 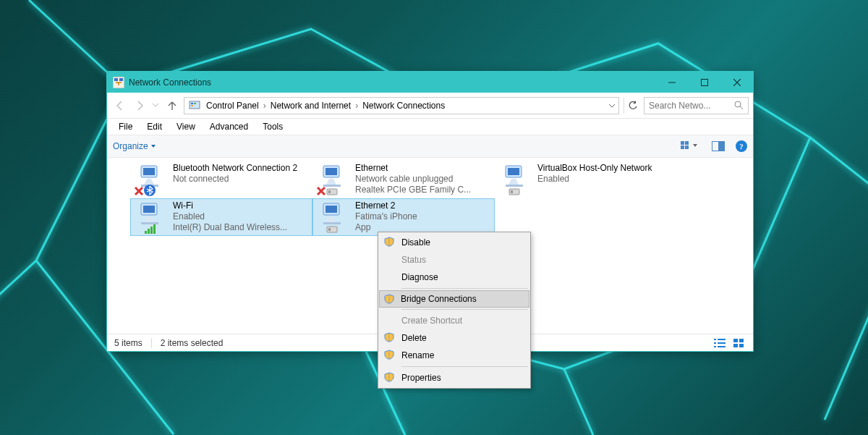 What do you see at coordinates (739, 106) in the screenshot?
I see `search-icon` at bounding box center [739, 106].